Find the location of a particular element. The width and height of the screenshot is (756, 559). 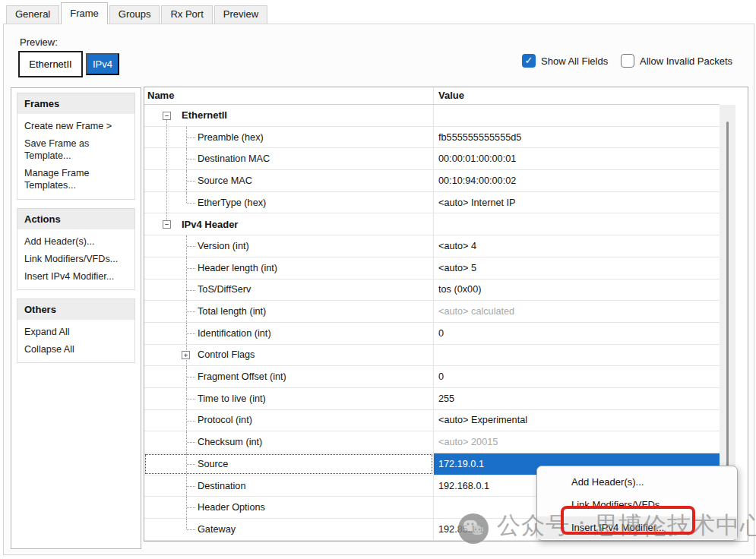

tab-frame: Frame is located at coordinates (84, 14).